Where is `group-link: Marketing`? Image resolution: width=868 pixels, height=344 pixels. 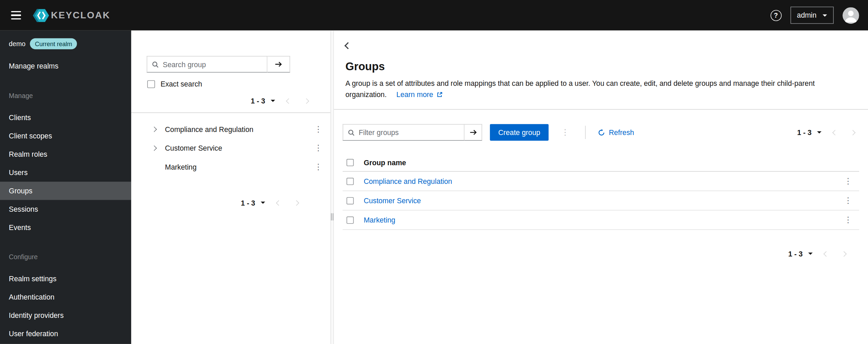
group-link: Marketing is located at coordinates (380, 220).